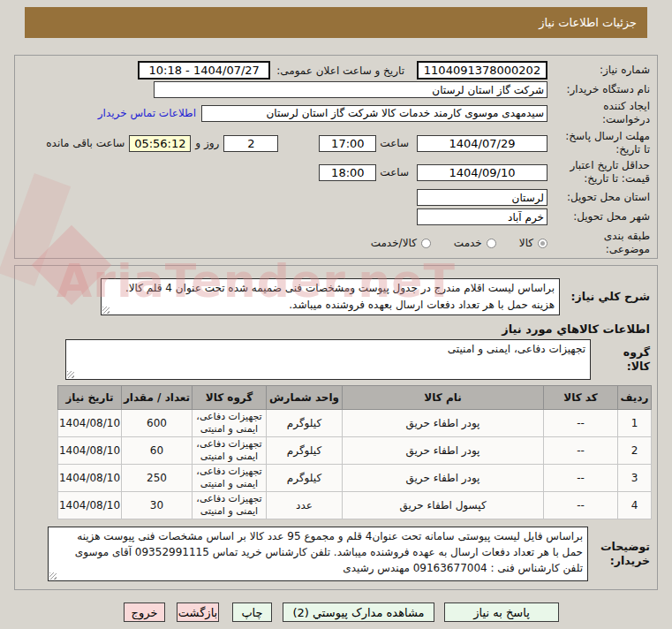 The width and height of the screenshot is (672, 629). What do you see at coordinates (336, 217) in the screenshot?
I see `row-delivery-city: شهر محل تحویل:` at bounding box center [336, 217].